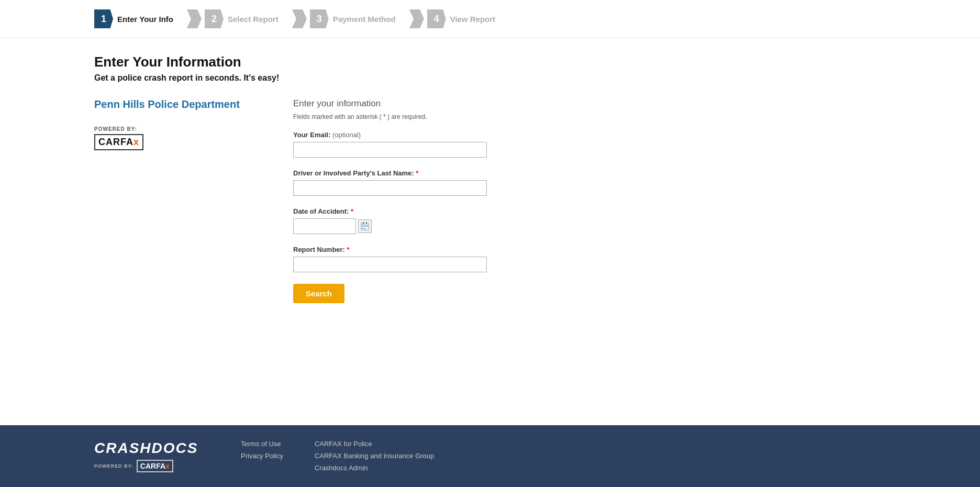 This screenshot has width=980, height=487. I want to click on footer-link-carfax-police: CARFAX for Police, so click(374, 444).